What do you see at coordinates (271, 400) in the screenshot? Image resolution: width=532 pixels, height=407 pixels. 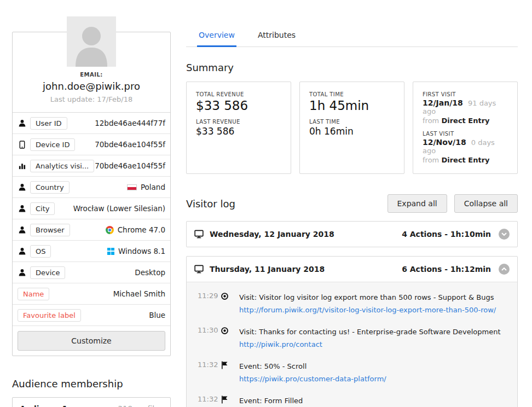 I see `event-title: Event: Form Filled` at bounding box center [271, 400].